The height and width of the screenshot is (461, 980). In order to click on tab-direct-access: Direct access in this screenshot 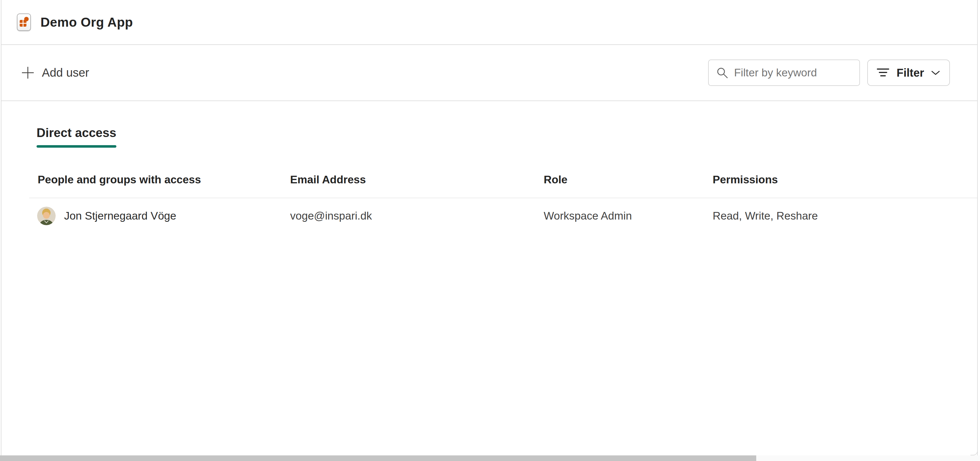, I will do `click(76, 136)`.